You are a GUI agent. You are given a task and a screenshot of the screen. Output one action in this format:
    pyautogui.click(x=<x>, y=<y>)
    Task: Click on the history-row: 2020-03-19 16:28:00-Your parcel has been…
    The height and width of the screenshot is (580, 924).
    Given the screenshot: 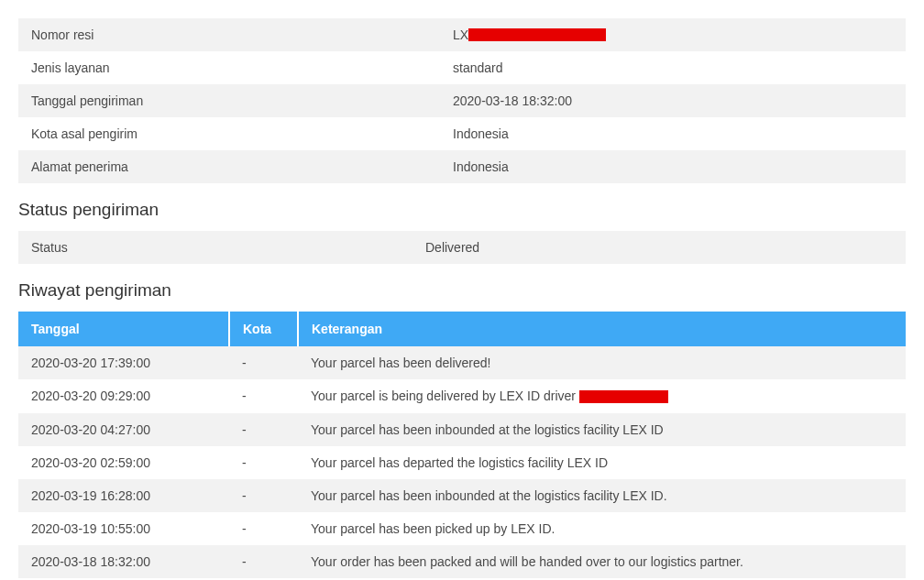 What is the action you would take?
    pyautogui.click(x=462, y=496)
    